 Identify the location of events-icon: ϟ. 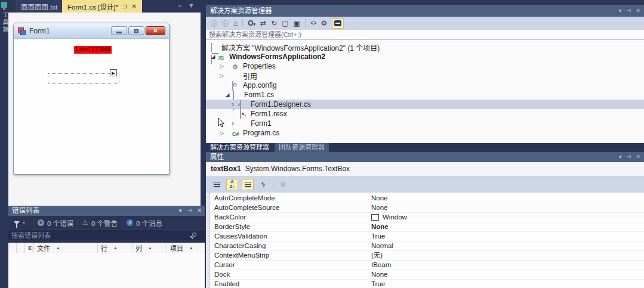
(263, 185).